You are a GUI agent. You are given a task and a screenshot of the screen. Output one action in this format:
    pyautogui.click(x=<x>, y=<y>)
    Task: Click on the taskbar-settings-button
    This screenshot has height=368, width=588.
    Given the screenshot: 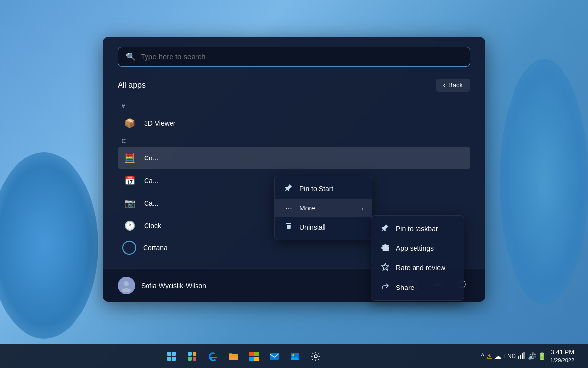 What is the action you would take?
    pyautogui.click(x=316, y=356)
    